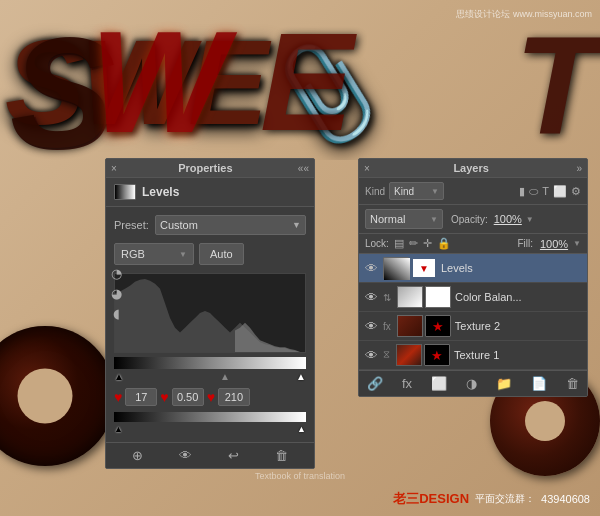 This screenshot has height=516, width=600. I want to click on layer-row-texture2: 👁 fx ★ Texture 2, so click(473, 326).